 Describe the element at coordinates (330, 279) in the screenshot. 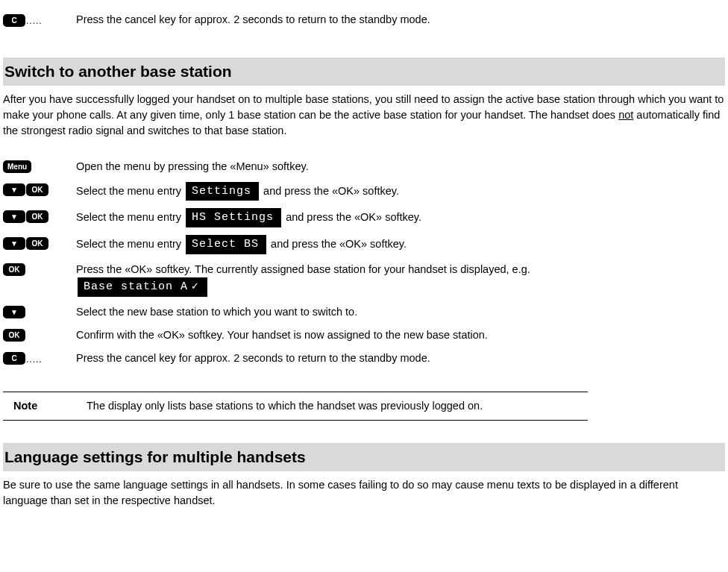

I see `step-text: Press the «OK» softkey. The currently as…` at that location.